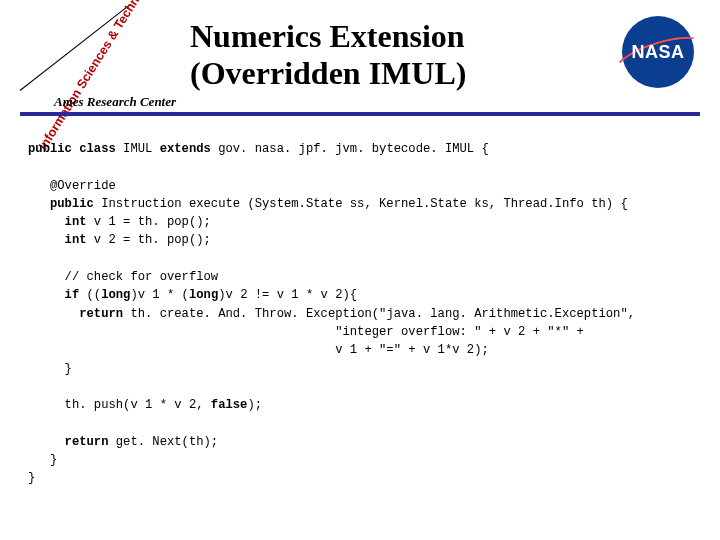  Describe the element at coordinates (254, 405) in the screenshot. I see `code-text: );` at that location.